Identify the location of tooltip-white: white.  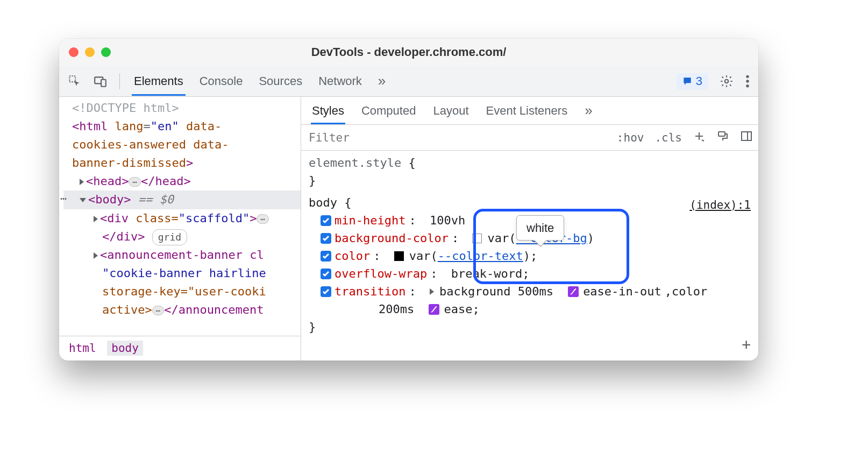
(540, 228).